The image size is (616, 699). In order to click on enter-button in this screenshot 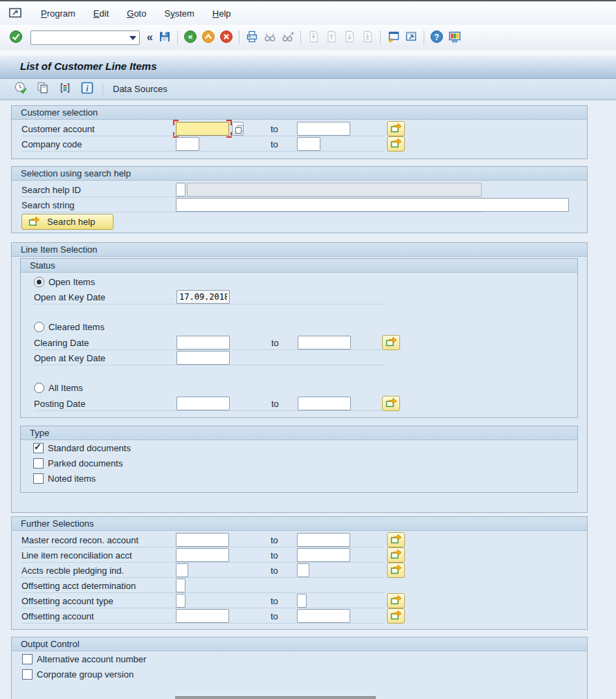, I will do `click(16, 37)`.